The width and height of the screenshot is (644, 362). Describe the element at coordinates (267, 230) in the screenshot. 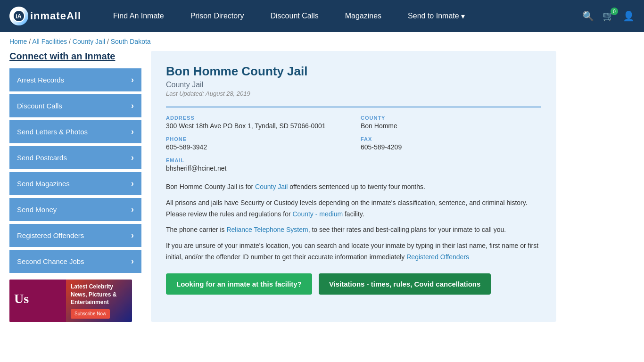

I see `phone-carrier-link: Reliance Telephone System` at that location.